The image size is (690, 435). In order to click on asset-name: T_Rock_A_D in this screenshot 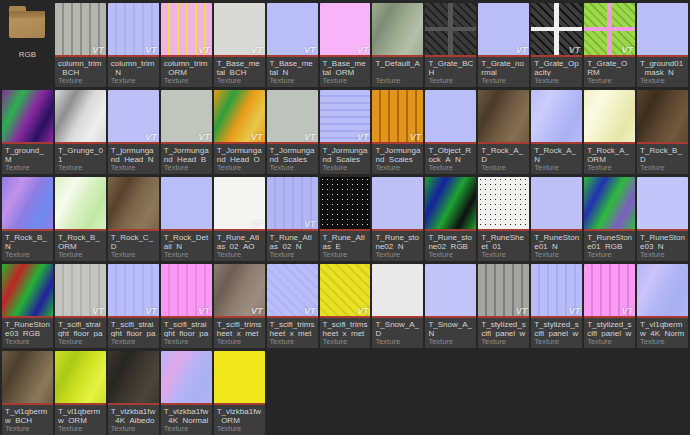, I will do `click(504, 154)`.